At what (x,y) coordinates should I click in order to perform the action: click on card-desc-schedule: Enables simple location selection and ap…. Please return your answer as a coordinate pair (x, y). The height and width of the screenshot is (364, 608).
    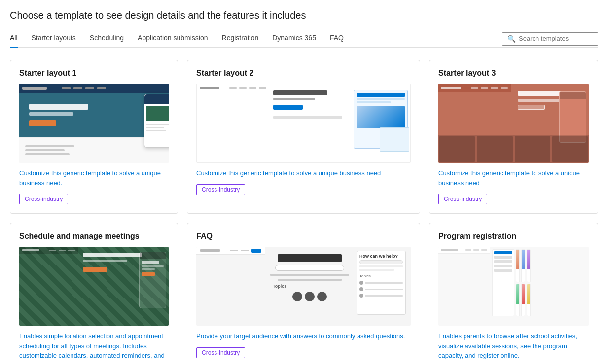
    Looking at the image, I should click on (94, 348).